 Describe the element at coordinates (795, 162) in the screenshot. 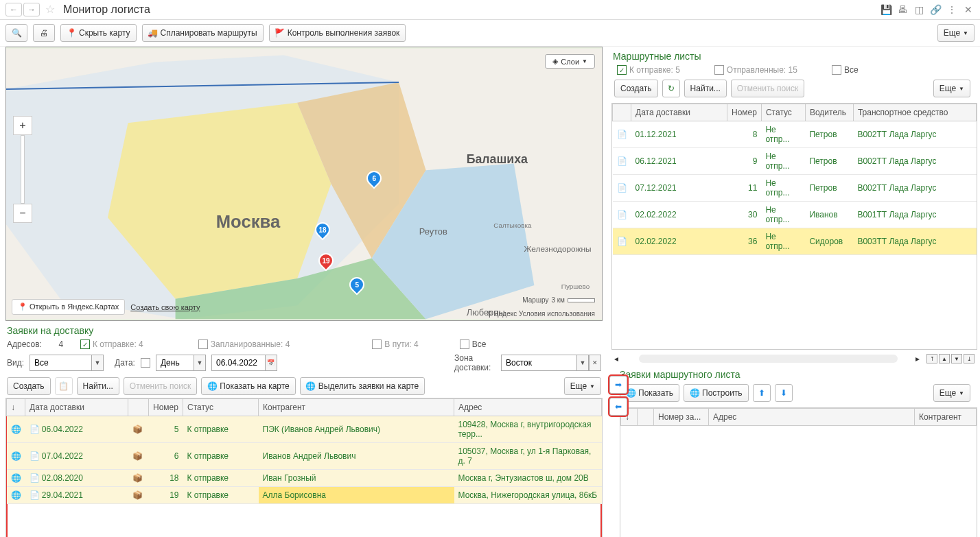

I see `table-row: 📄06.12.20219Не отпр...ПетровВ002ТТ Лада …` at that location.